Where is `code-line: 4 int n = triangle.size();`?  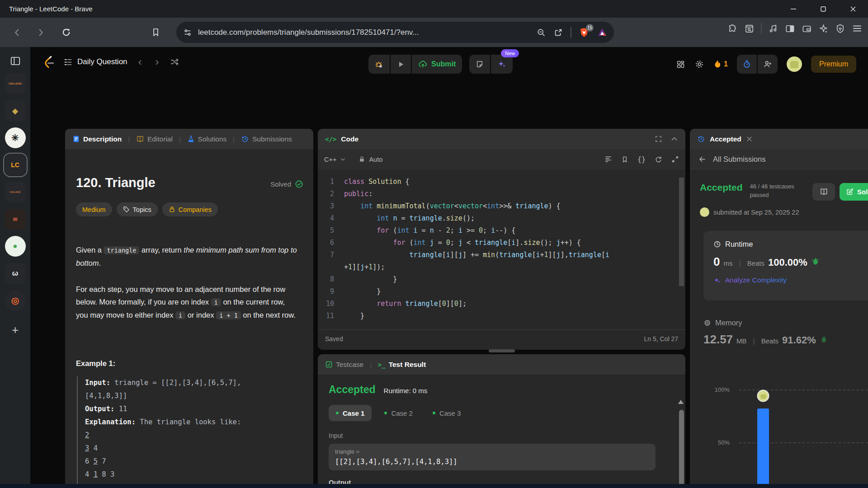
code-line: 4 int n = triangle.size(); is located at coordinates (502, 219).